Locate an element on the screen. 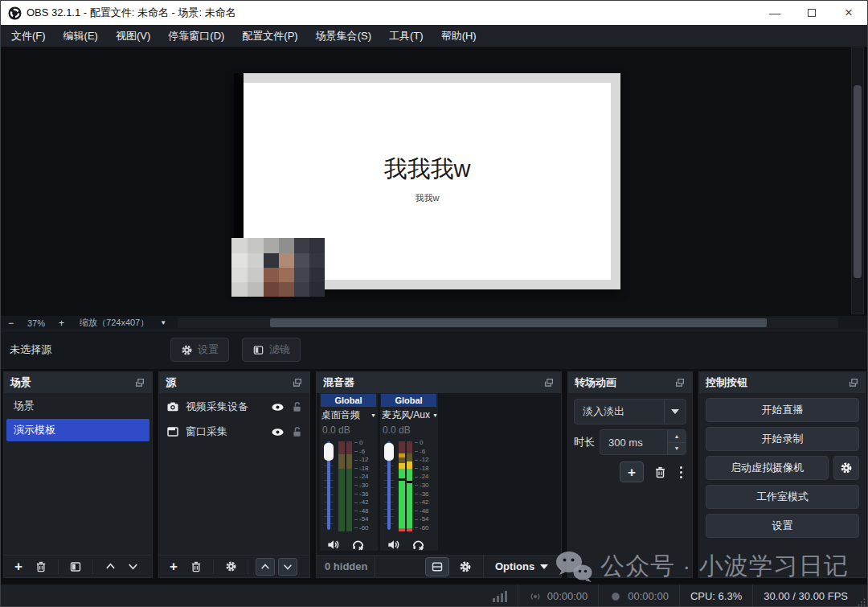 The width and height of the screenshot is (868, 607). add-transition-button: + is located at coordinates (632, 472).